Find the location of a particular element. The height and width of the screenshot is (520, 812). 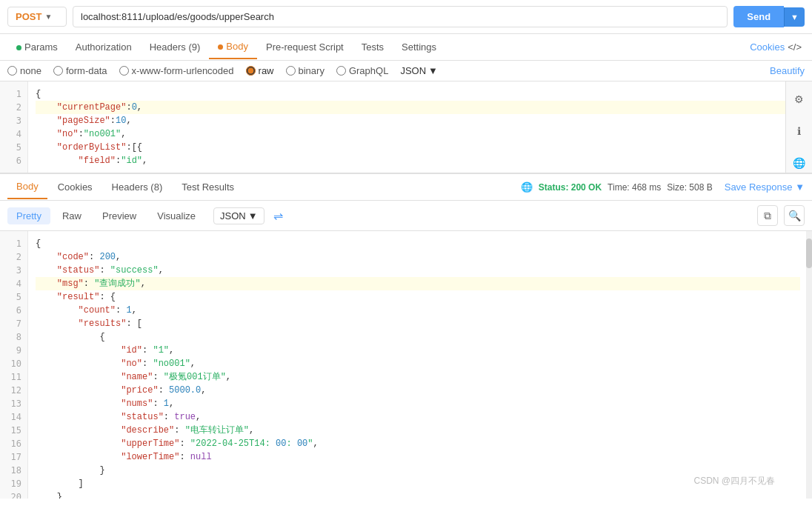

tab-tests: Tests is located at coordinates (373, 47).